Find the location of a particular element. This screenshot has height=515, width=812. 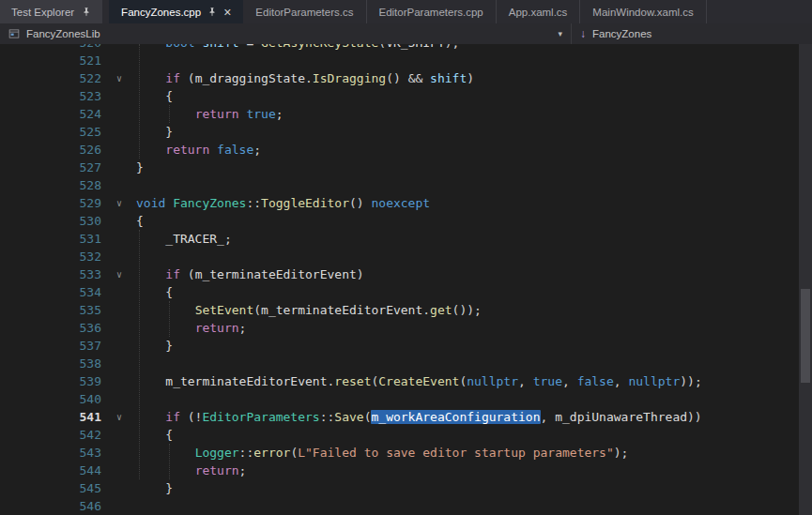

tab-editorparameters-cs: EditorParameters.cs is located at coordinates (304, 11).